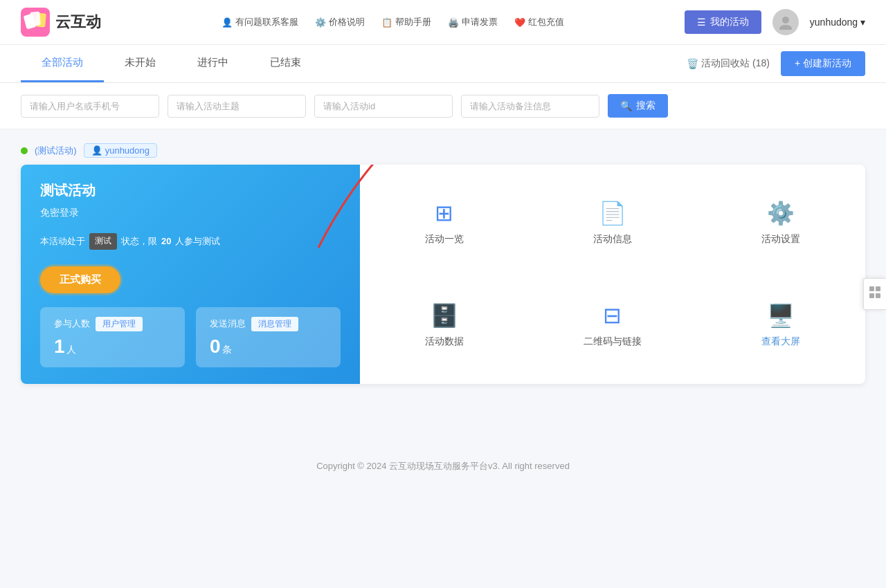 The height and width of the screenshot is (588, 886). Describe the element at coordinates (444, 223) in the screenshot. I see `action-activity-list: ⊞ 活动一览` at that location.